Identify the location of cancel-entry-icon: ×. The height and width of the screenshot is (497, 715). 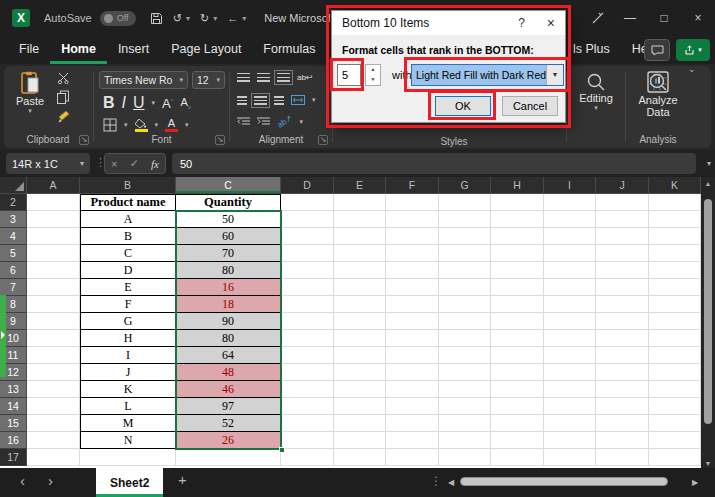
(114, 164).